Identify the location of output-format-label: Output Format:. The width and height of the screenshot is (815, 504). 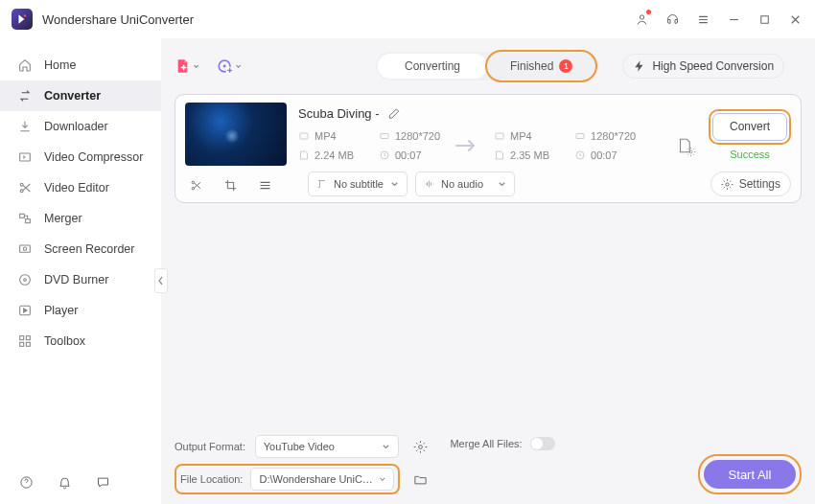
(211, 447).